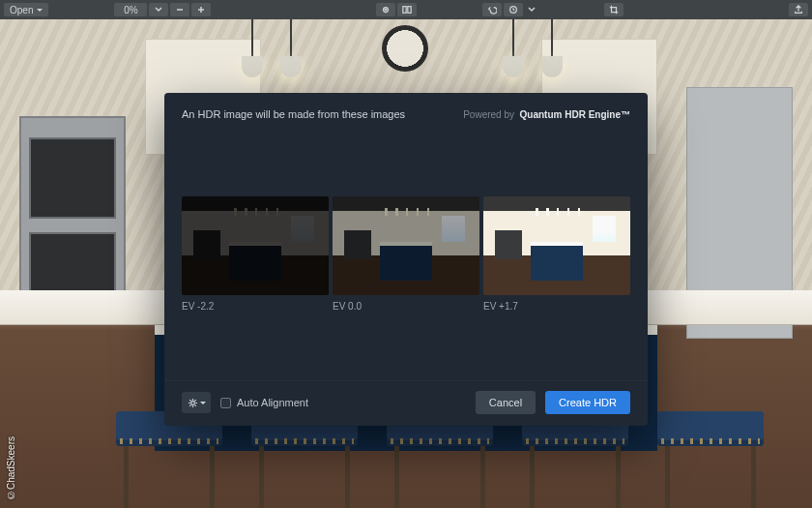 Image resolution: width=812 pixels, height=508 pixels. What do you see at coordinates (489, 114) in the screenshot?
I see `powered-prefix: Powered by` at bounding box center [489, 114].